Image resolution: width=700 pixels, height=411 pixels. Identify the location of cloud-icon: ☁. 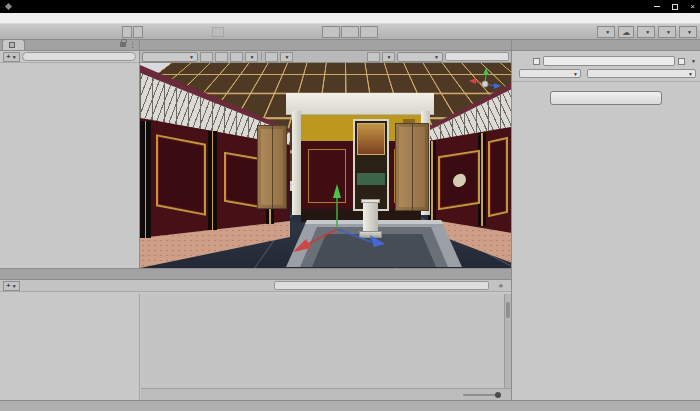
(626, 32).